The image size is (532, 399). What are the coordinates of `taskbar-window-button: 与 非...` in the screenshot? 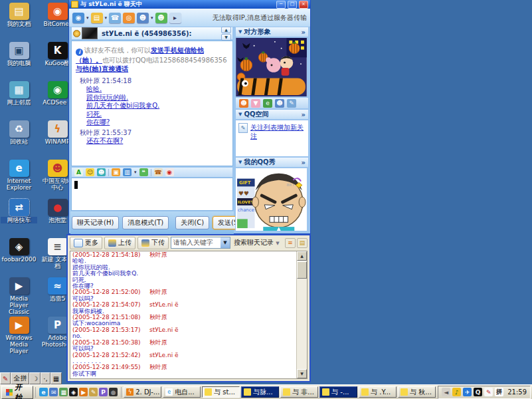 It's located at (299, 392).